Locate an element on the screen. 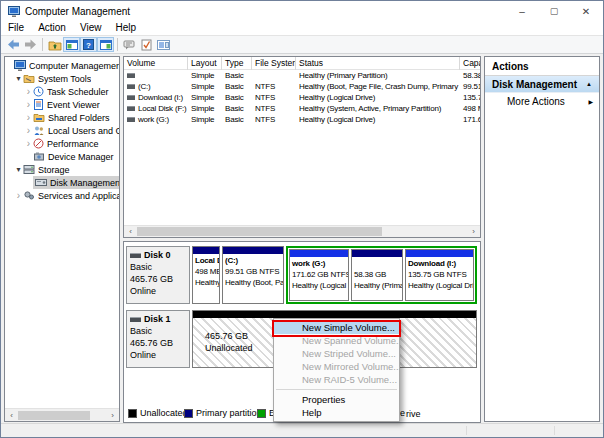  legend-unallocated: Unallocated is located at coordinates (158, 413).